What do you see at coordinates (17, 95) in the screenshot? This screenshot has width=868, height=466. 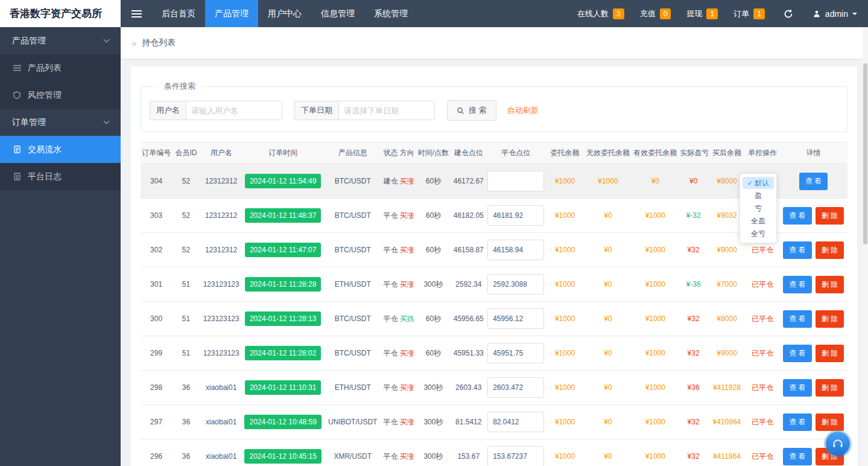 I see `shield-icon` at bounding box center [17, 95].